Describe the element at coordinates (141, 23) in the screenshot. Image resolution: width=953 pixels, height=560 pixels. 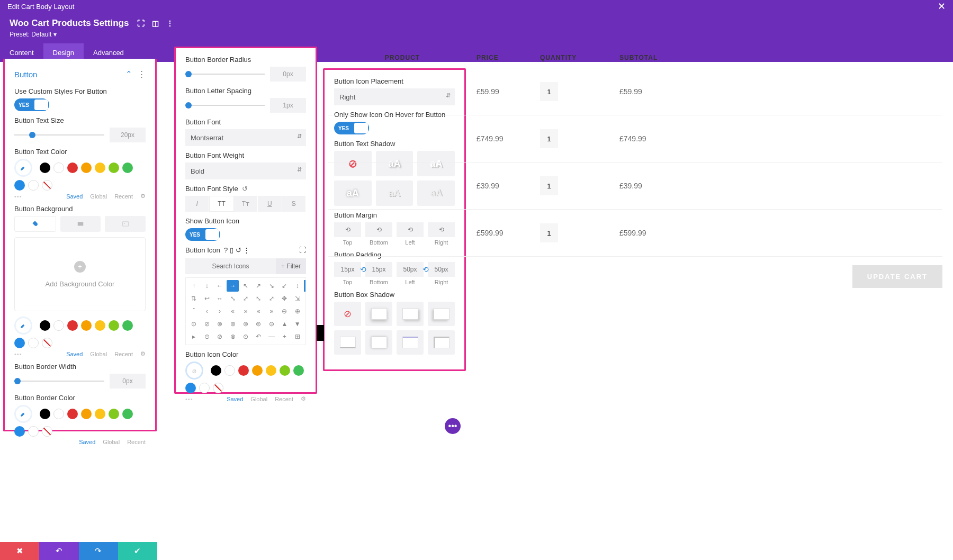
I see `expand-icon: ⛶` at that location.